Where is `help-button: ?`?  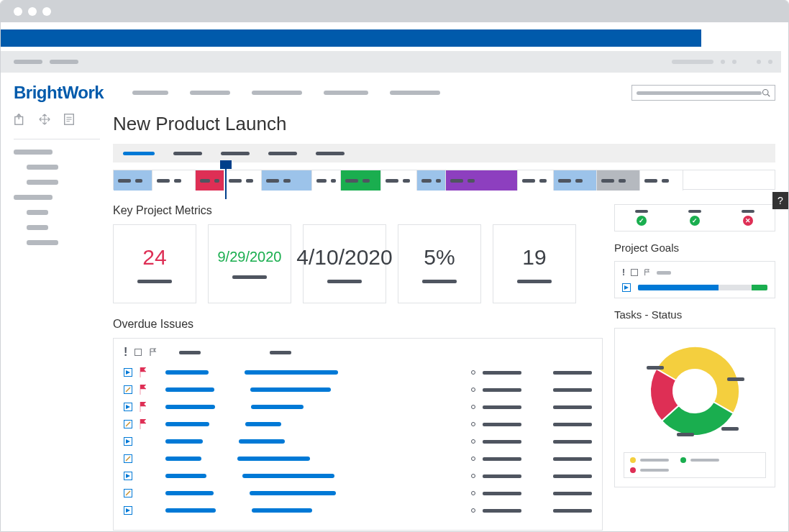 help-button: ? is located at coordinates (780, 201).